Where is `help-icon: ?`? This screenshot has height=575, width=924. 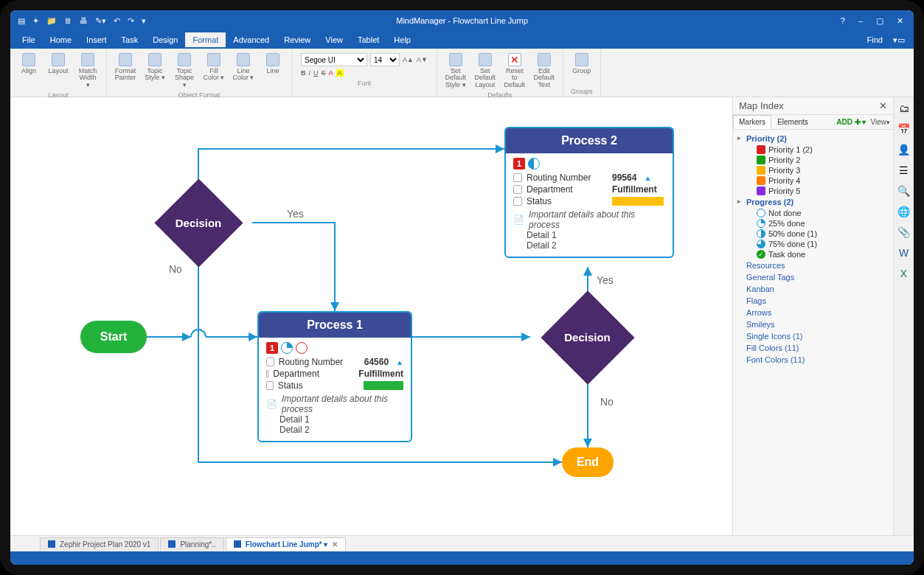
help-icon: ? is located at coordinates (843, 21).